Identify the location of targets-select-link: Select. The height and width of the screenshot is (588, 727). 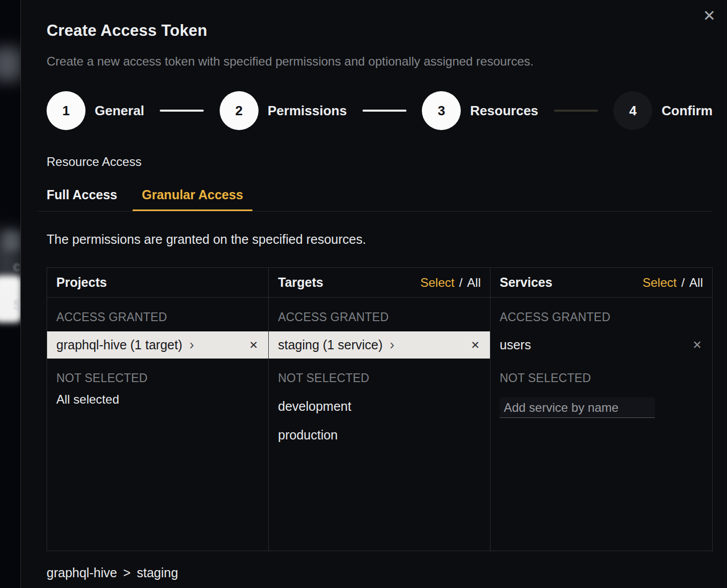
(437, 283).